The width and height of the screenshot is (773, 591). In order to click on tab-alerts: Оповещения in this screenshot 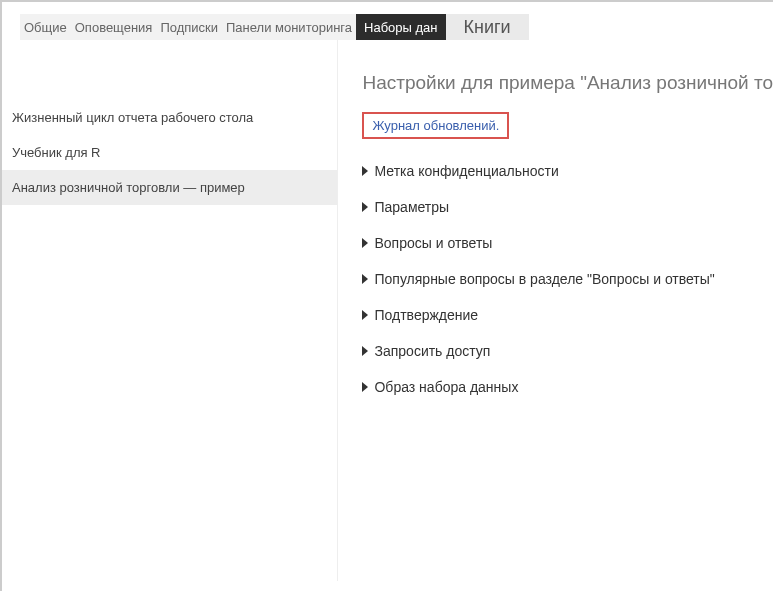, I will do `click(114, 27)`.